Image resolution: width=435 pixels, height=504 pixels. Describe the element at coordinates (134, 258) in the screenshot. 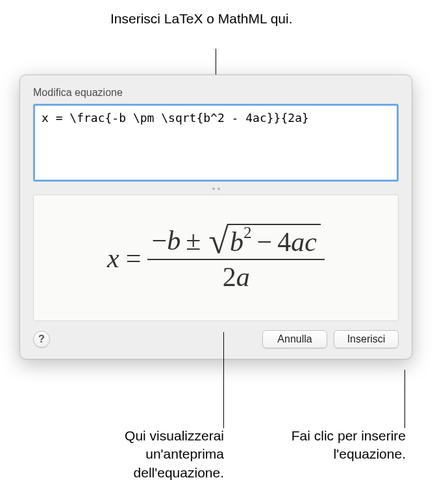

I see `eq-equals: =` at that location.